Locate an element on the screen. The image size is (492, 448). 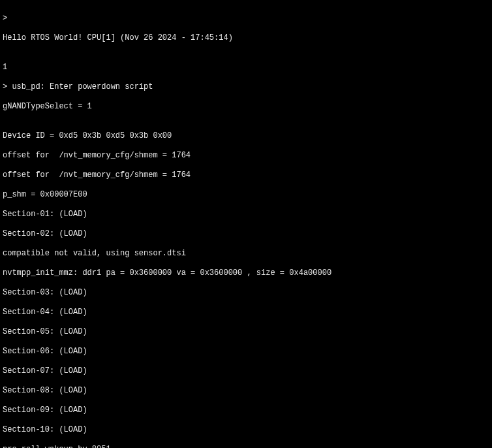
log-line: Hello RTOS World! CPU[1] (Nov 26 2024 - … is located at coordinates (246, 38).